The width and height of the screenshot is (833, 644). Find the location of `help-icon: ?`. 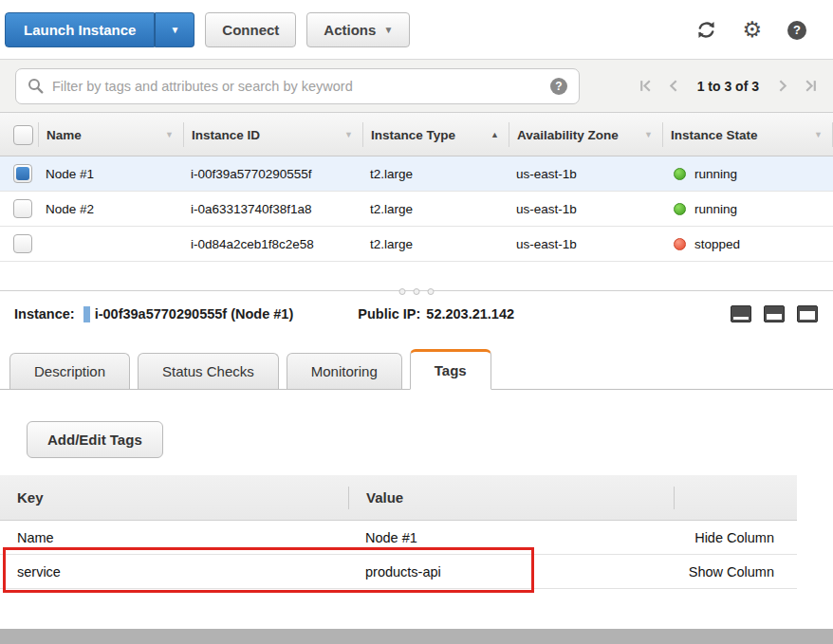

help-icon: ? is located at coordinates (797, 30).